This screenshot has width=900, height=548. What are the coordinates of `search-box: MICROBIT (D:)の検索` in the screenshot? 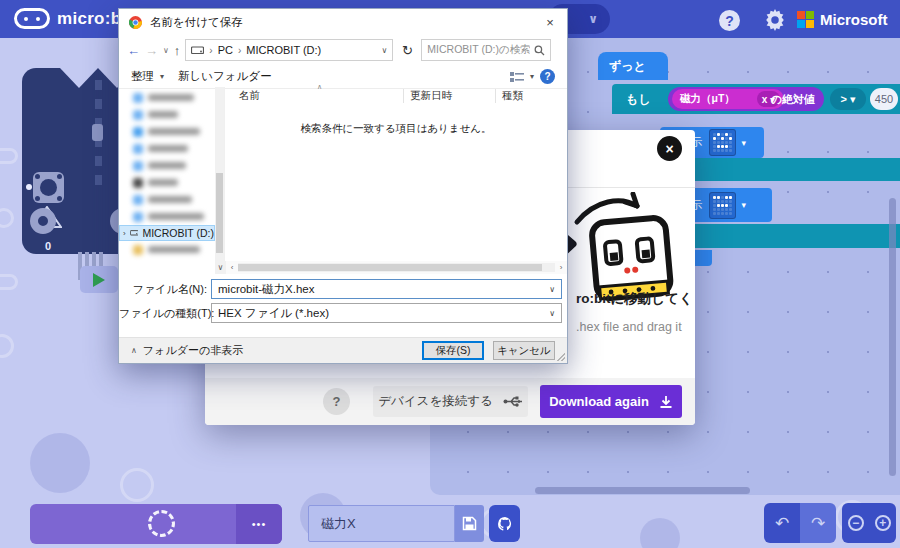 It's located at (486, 50).